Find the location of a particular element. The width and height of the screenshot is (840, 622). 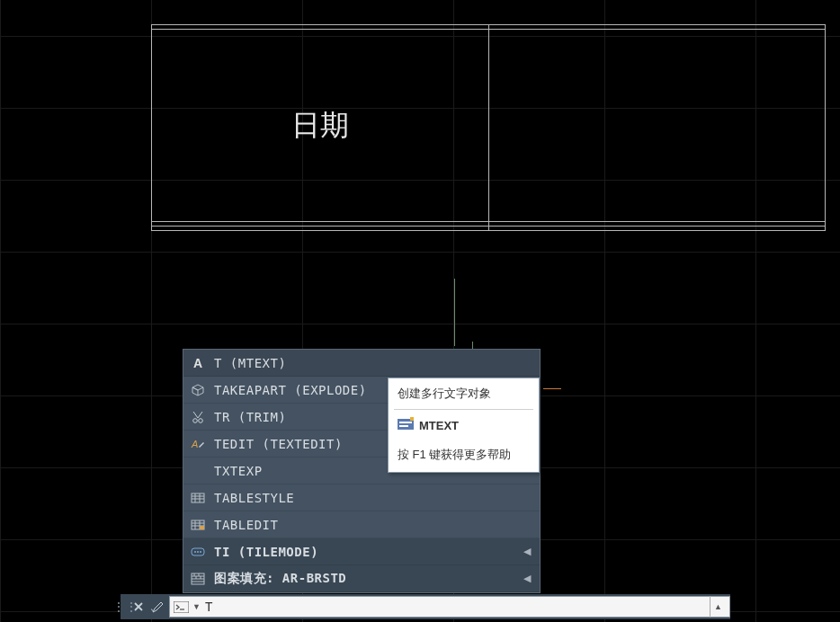

command-bar: ⋮⋮ ▼ ▲ is located at coordinates (425, 607).